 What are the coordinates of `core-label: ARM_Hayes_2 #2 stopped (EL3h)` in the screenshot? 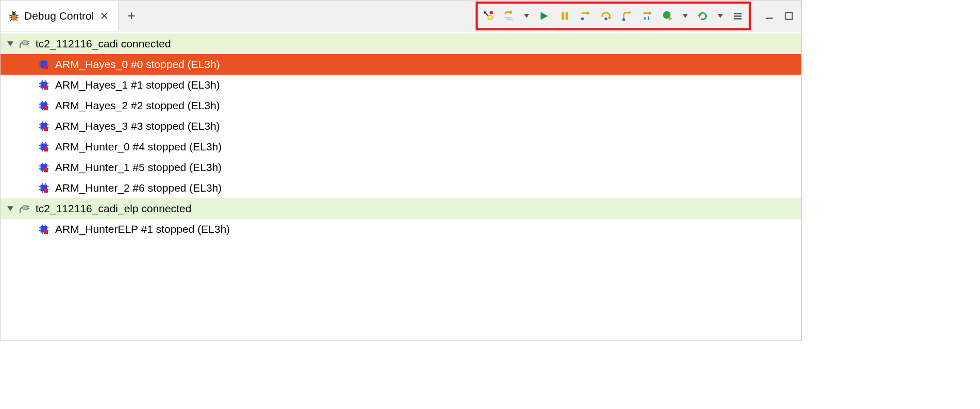 It's located at (138, 106).